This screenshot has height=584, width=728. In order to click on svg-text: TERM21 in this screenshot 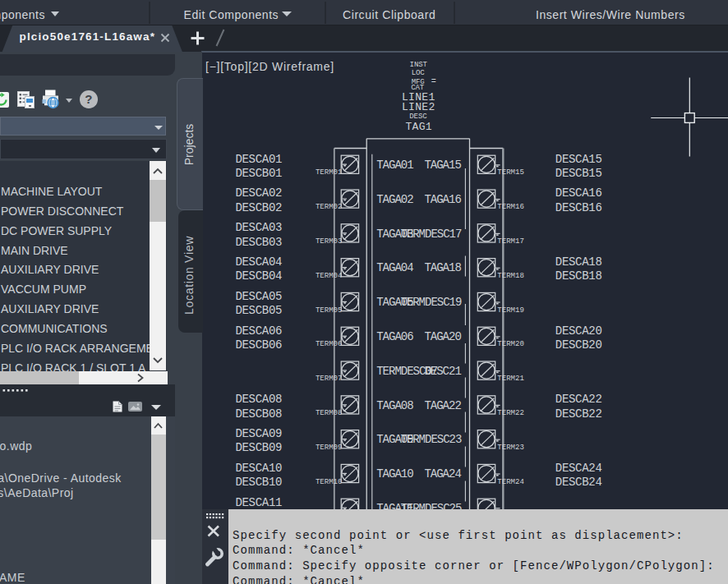, I will do `click(511, 379)`.